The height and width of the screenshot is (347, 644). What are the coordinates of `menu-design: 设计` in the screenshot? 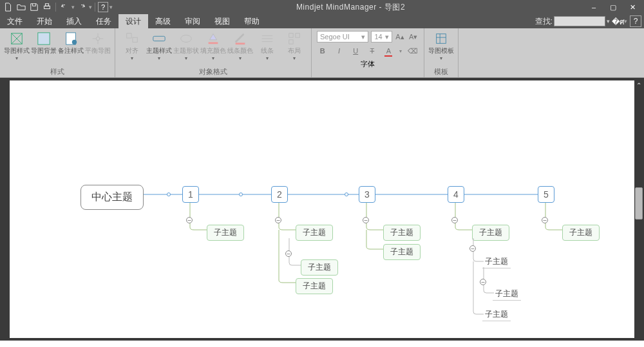 It's located at (133, 21).